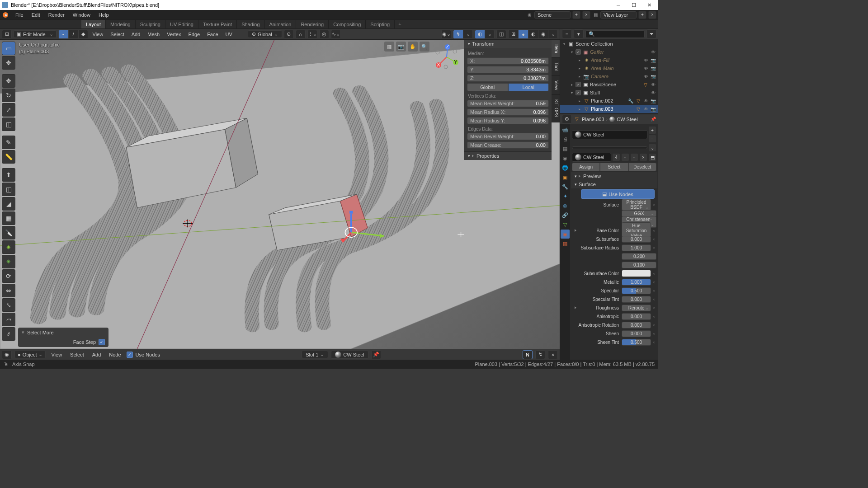  What do you see at coordinates (565, 158) in the screenshot?
I see `tab-scene: ◉` at bounding box center [565, 158].